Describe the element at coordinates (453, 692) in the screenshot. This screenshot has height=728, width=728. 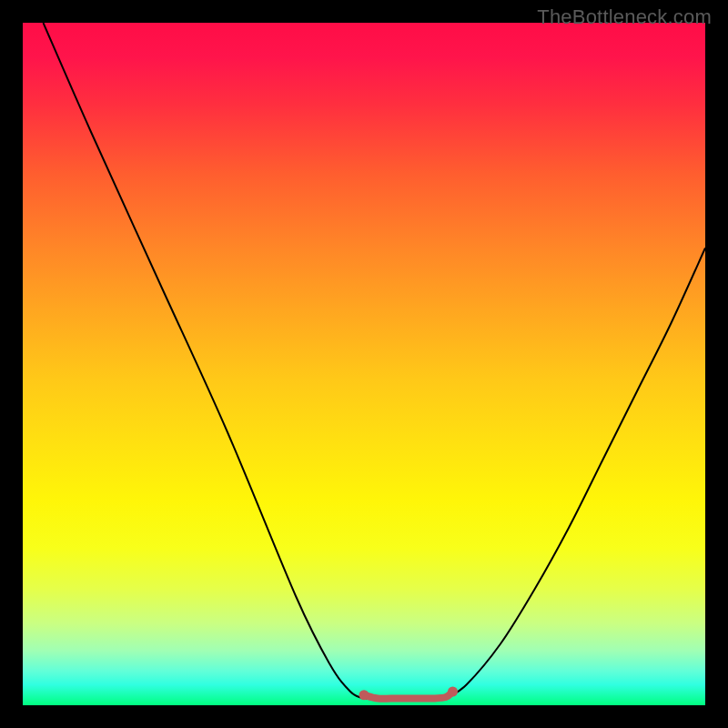
I see `valley-marker-right-endpoint` at that location.